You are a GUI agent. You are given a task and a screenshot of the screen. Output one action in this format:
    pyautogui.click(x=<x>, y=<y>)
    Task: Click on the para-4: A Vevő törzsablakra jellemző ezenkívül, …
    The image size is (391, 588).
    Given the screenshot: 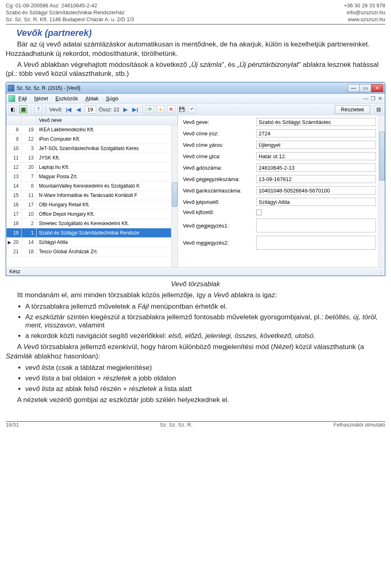 What is the action you would take?
    pyautogui.click(x=196, y=352)
    